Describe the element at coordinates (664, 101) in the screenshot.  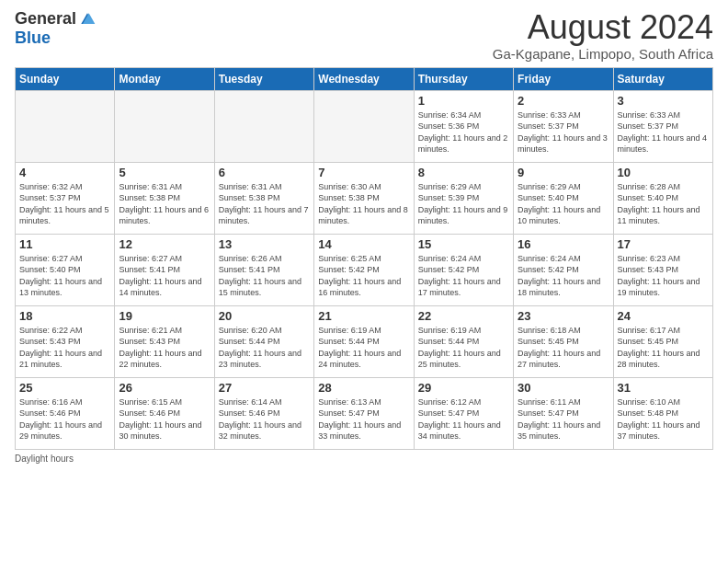
I see `day-number: 3` at that location.